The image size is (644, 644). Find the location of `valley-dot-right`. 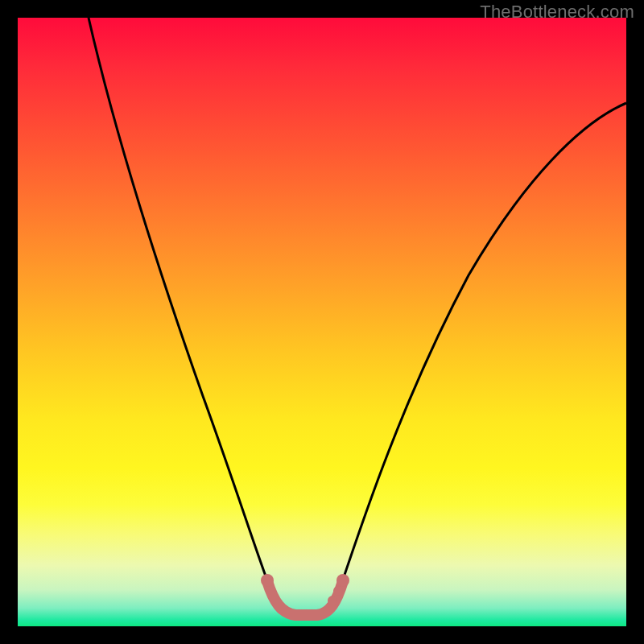

valley-dot-right is located at coordinates (343, 580).